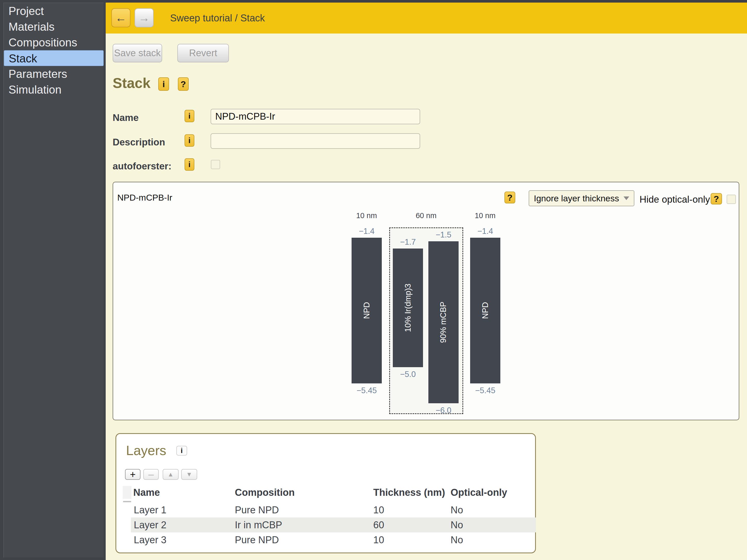  What do you see at coordinates (147, 492) in the screenshot?
I see `column-header-name: Name` at bounding box center [147, 492].